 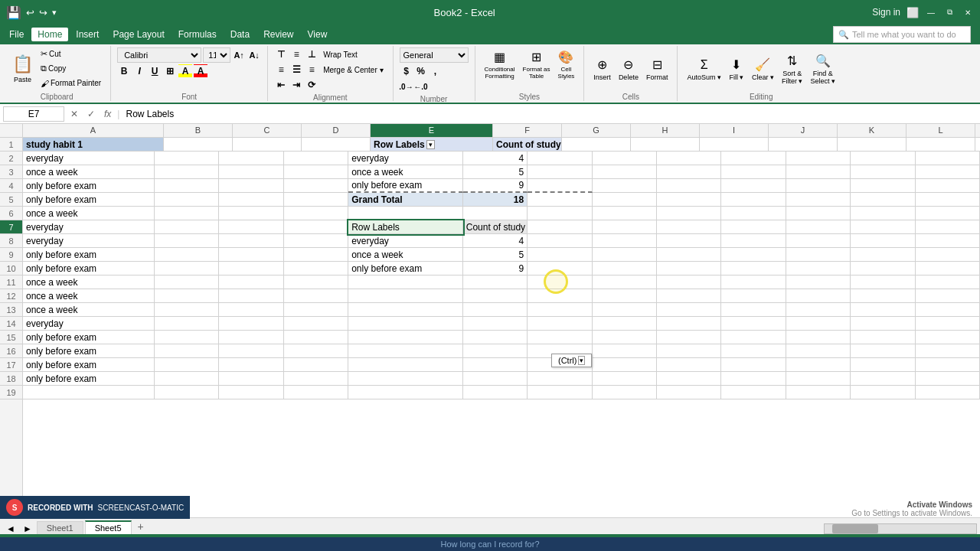 What do you see at coordinates (818, 172) in the screenshot?
I see `cell-k3` at bounding box center [818, 172].